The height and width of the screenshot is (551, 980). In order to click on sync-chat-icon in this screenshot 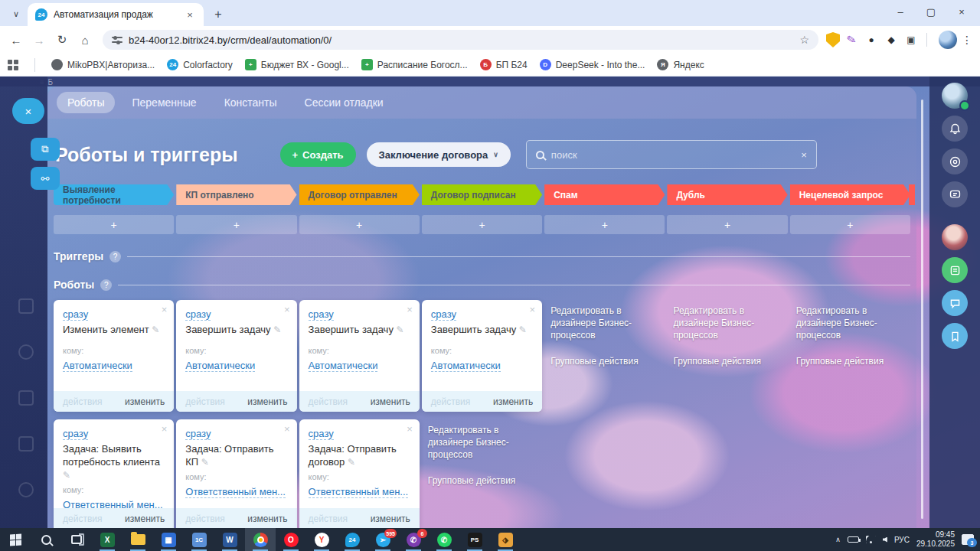, I will do `click(955, 194)`.